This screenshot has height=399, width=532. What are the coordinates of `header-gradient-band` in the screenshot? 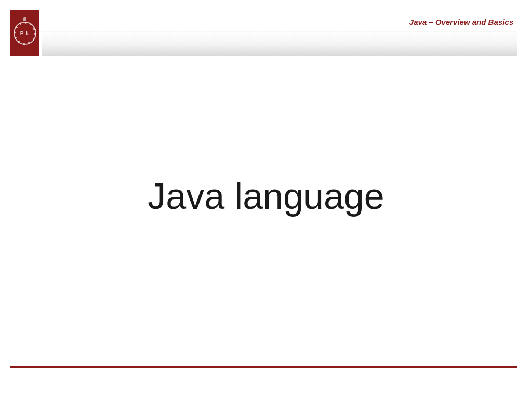 It's located at (280, 44).